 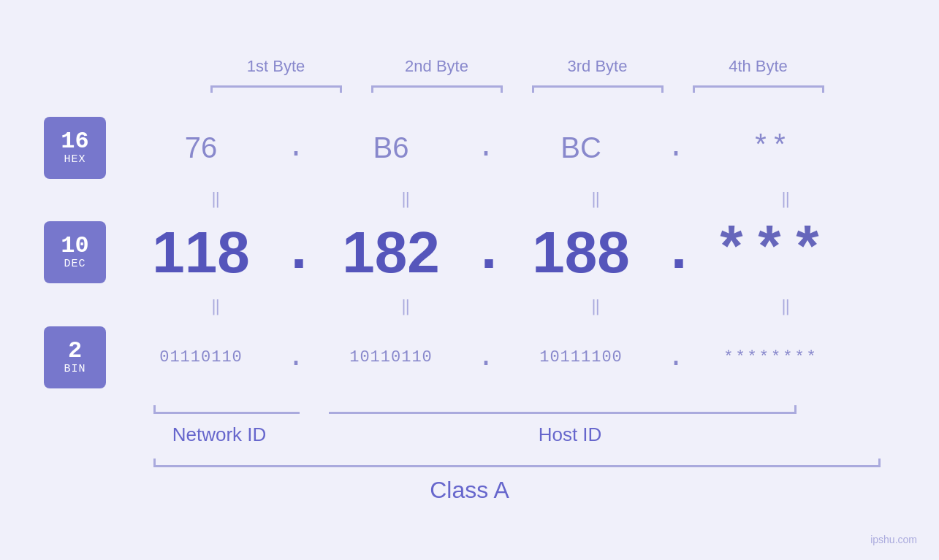 I want to click on full-bracket, so click(x=517, y=464).